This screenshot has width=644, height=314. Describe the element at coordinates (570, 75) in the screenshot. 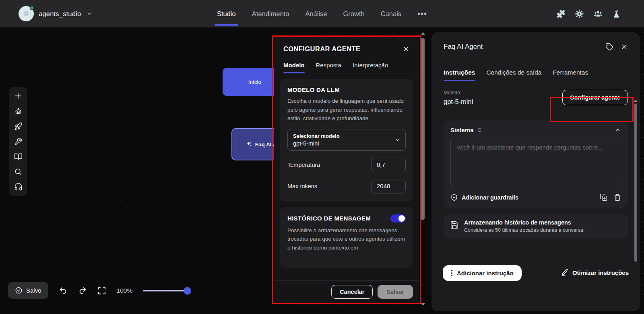

I see `tab-ferramentas: Ferramentas` at that location.